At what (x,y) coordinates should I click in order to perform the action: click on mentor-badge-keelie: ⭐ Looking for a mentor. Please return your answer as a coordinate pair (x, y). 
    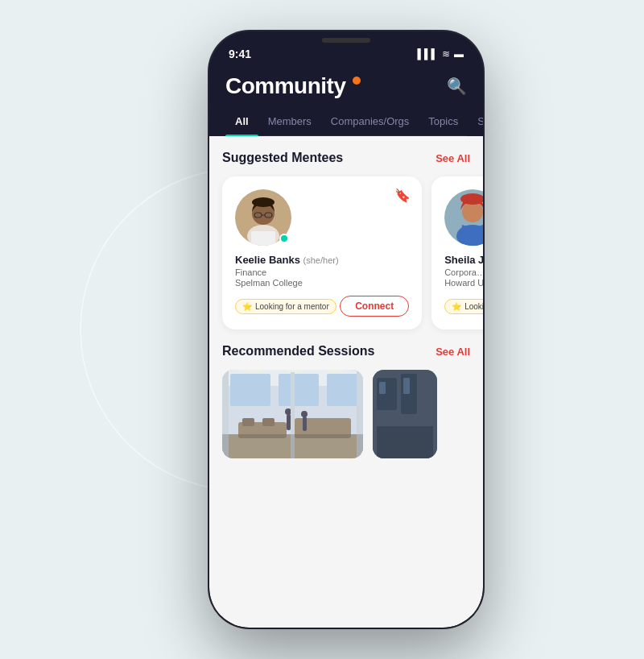
    Looking at the image, I should click on (286, 306).